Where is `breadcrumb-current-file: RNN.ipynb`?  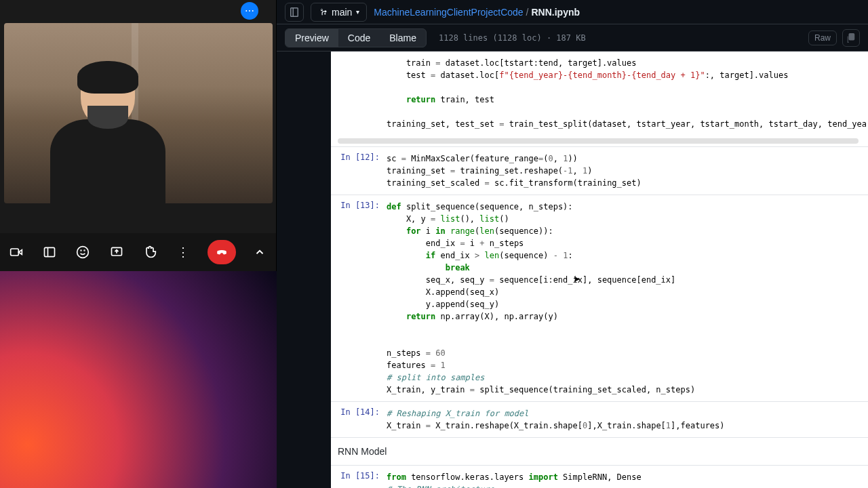 breadcrumb-current-file: RNN.ipynb is located at coordinates (556, 12).